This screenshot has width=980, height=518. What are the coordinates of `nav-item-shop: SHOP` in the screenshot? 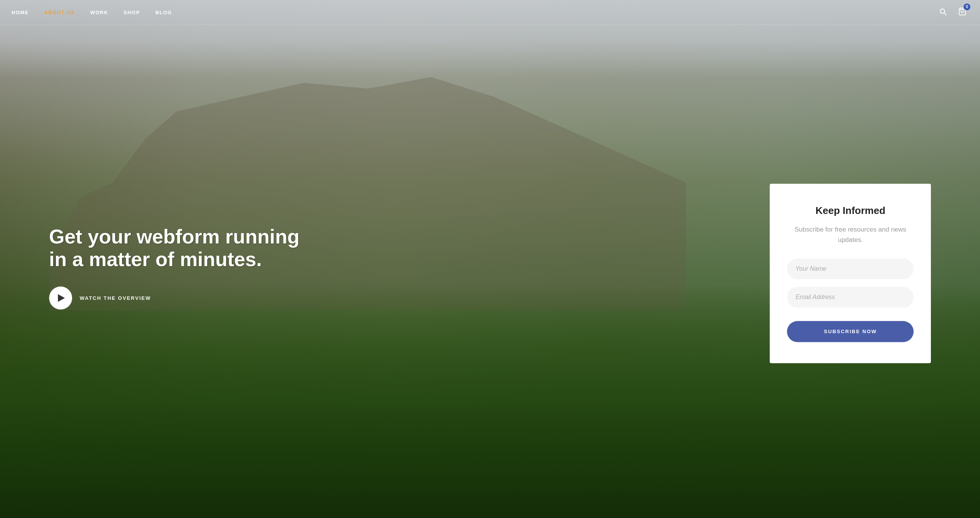 It's located at (132, 12).